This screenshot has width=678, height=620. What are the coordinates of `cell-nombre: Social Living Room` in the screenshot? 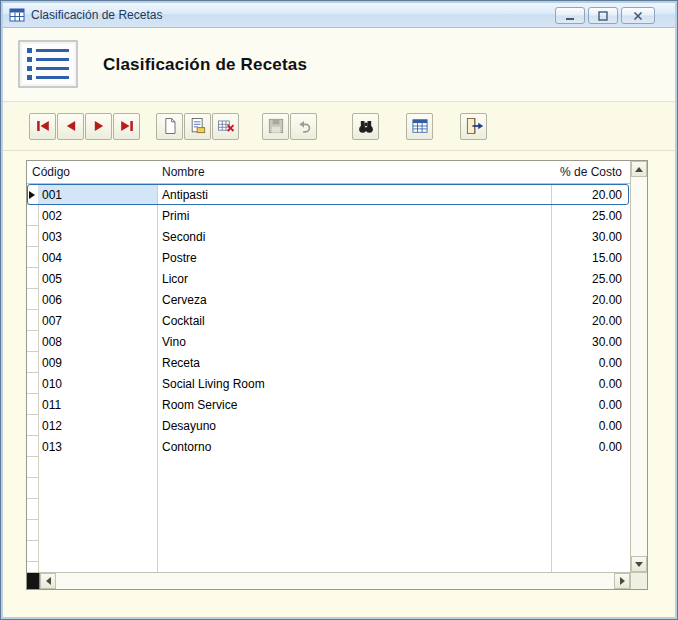 It's located at (354, 384).